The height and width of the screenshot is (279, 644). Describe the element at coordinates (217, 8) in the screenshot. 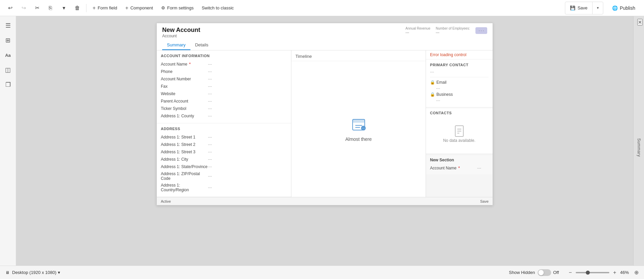

I see `switch-classic-label: Switch to classic` at that location.